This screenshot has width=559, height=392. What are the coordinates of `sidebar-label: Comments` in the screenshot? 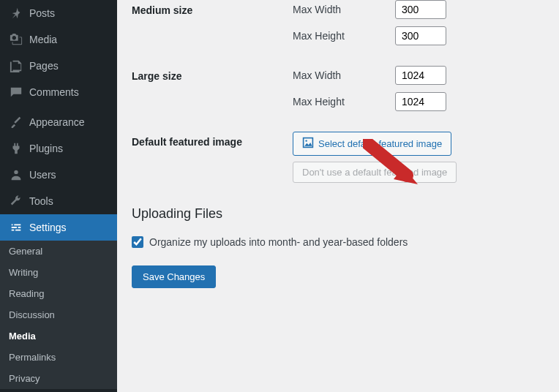 It's located at (54, 92).